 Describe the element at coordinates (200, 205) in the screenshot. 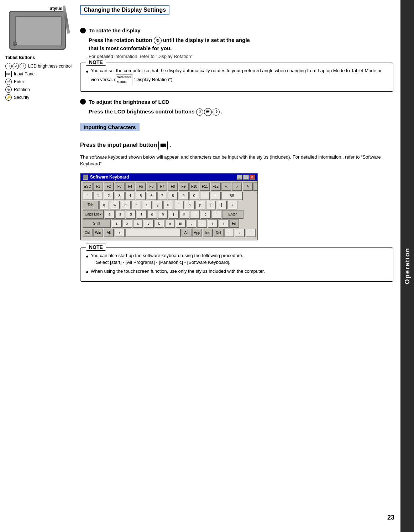

I see `key-p: p` at that location.